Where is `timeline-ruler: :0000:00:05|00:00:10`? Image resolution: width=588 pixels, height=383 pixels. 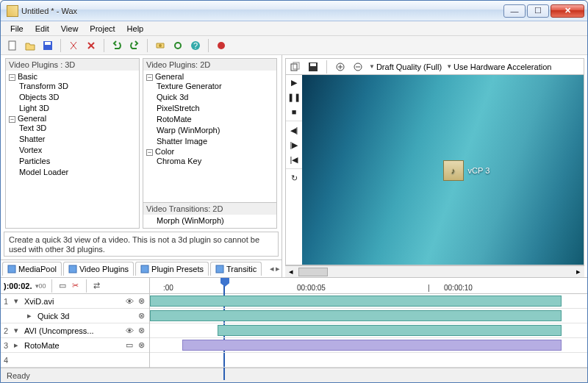
timeline-ruler: :0000:00:05|00:00:10 is located at coordinates (369, 285).